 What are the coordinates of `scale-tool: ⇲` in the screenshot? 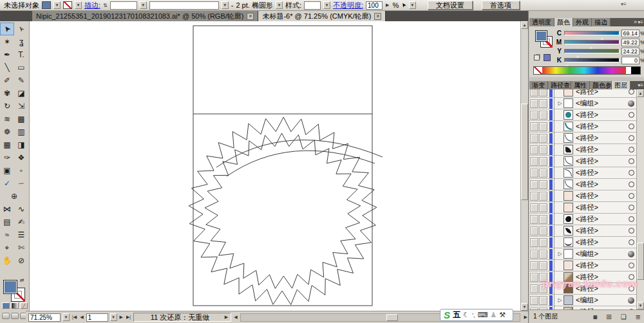 It's located at (21, 106).